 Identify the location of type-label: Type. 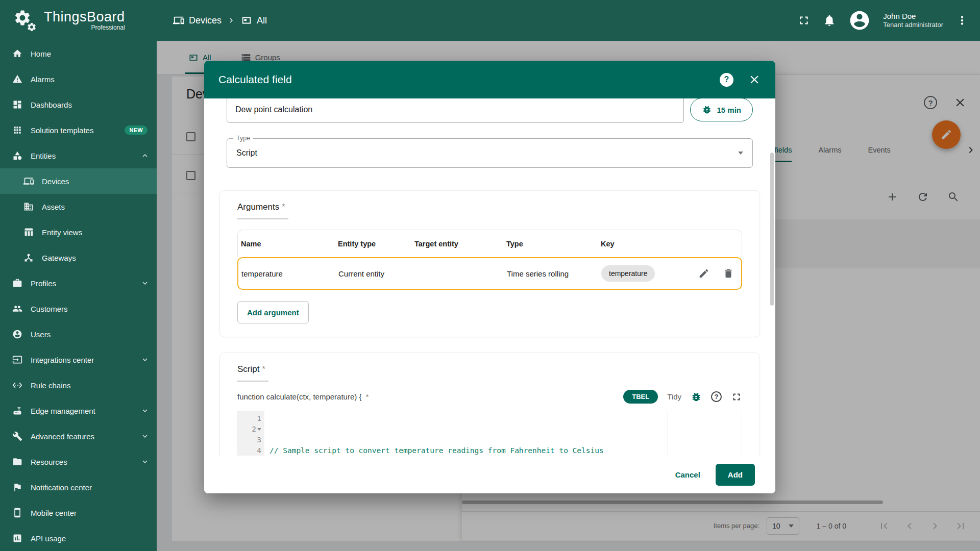
(243, 138).